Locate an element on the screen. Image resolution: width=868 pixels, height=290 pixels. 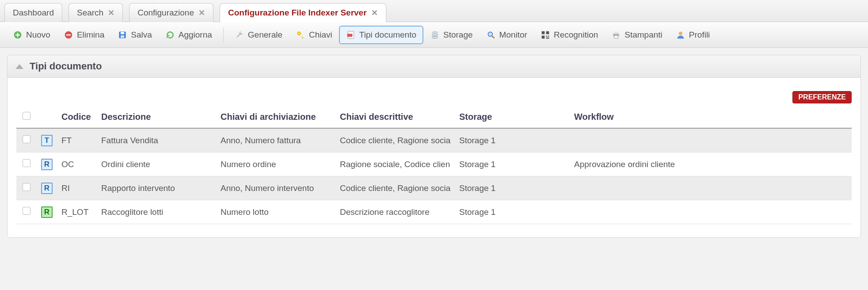
table-row: R RI Rapporto intervento Anno, Numero in… is located at coordinates (434, 188).